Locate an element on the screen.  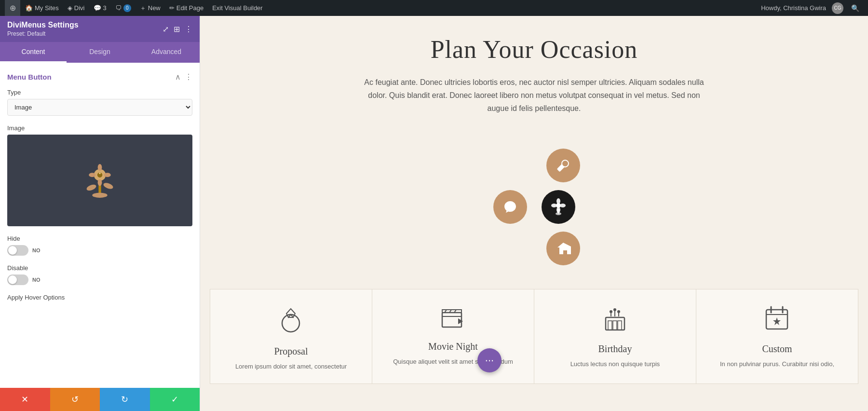
exit-vb-label: Exit Visual Builder is located at coordinates (237, 8).